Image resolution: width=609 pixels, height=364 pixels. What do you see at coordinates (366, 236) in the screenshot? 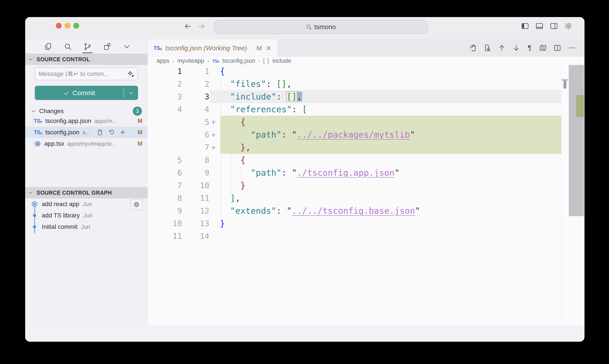
I see `code-line-14: 1114` at bounding box center [366, 236].